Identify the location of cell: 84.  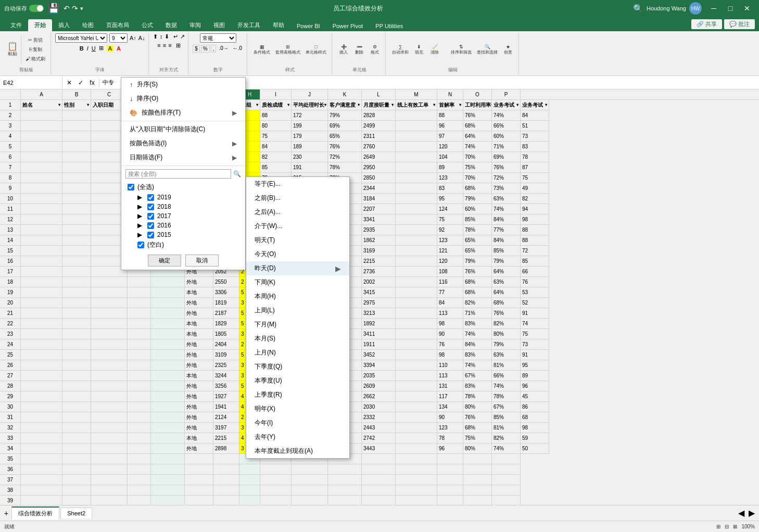
(450, 303).